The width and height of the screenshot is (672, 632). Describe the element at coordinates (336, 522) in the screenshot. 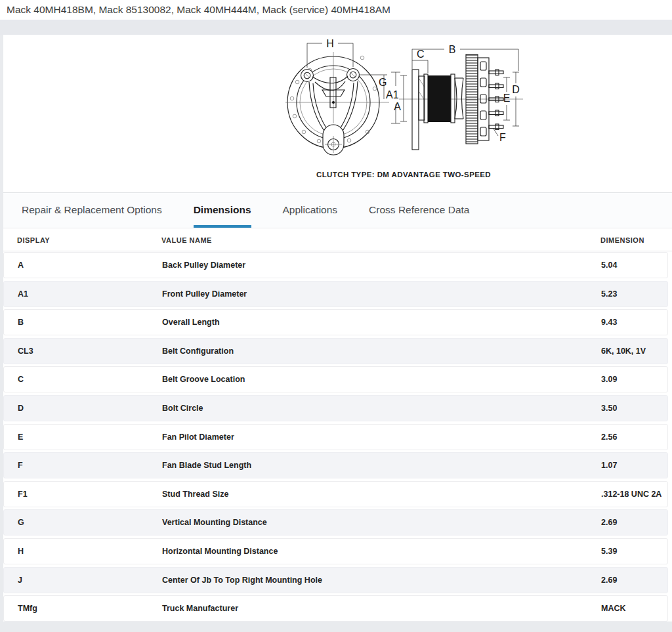

I see `table-row: G Vertical Mounting Distance 2.69` at that location.